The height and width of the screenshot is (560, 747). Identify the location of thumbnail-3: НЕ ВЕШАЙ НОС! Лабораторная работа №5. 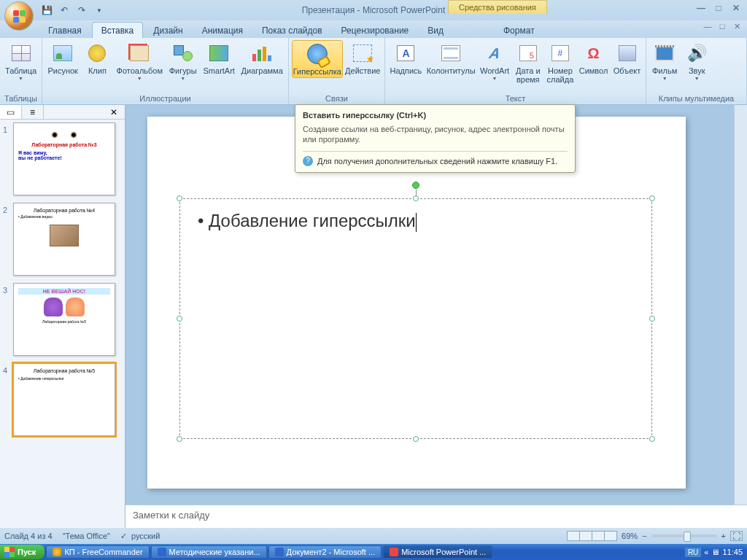
(64, 319).